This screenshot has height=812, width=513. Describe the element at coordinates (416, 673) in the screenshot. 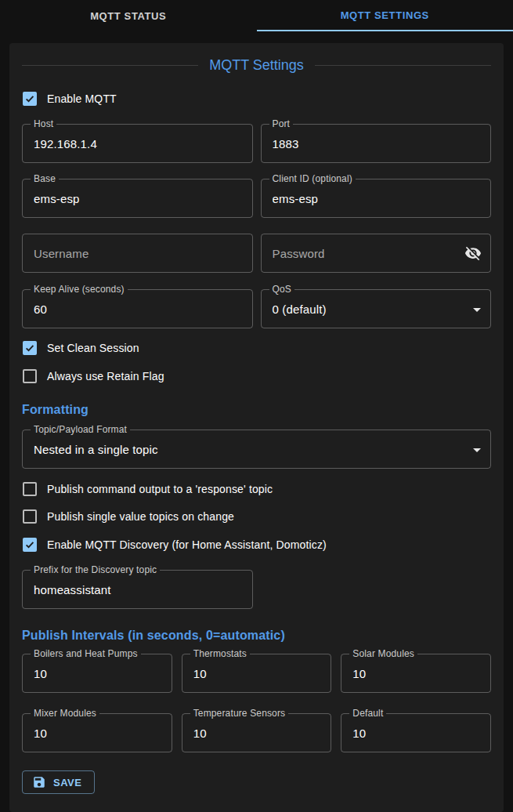

I see `interval-solar-field: Solar Modules` at that location.